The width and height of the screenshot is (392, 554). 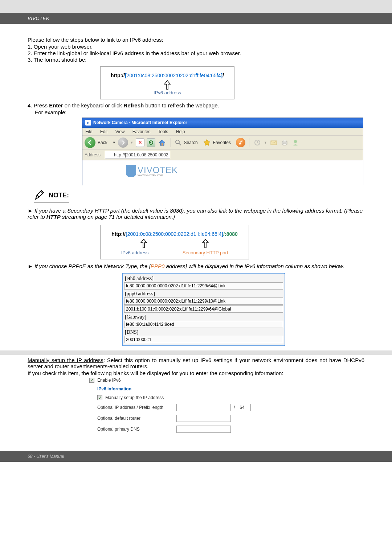 I want to click on gateway-value: fe80::90:1a00:4142:8ced, so click(x=204, y=324).